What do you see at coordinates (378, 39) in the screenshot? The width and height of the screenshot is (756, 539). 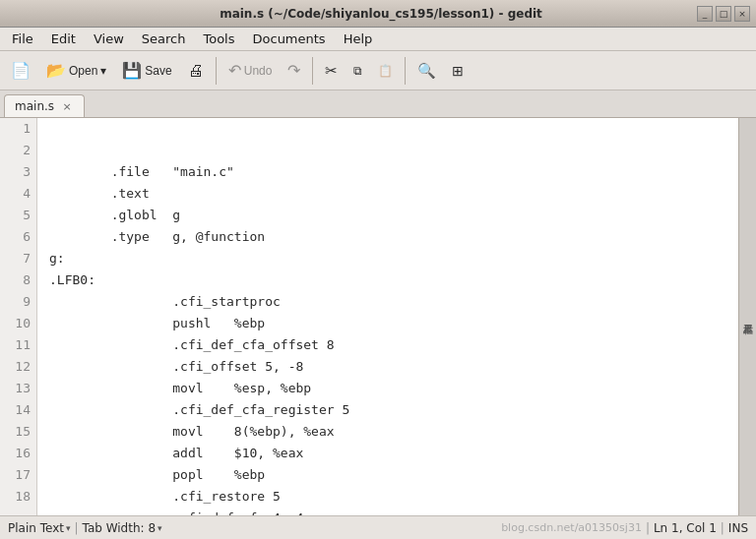 I see `menu-bar: FileEditViewSearchToolsDocumentsHelp` at bounding box center [378, 39].